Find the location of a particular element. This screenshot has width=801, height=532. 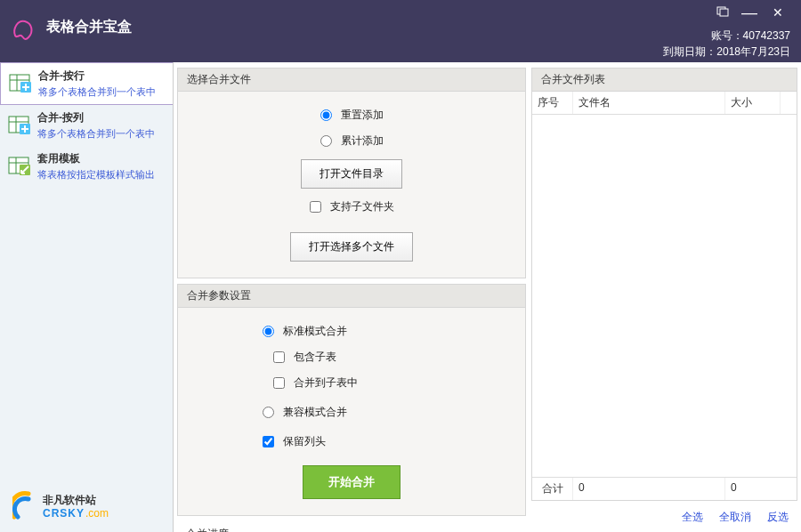

account-value: 40742337 is located at coordinates (767, 36).